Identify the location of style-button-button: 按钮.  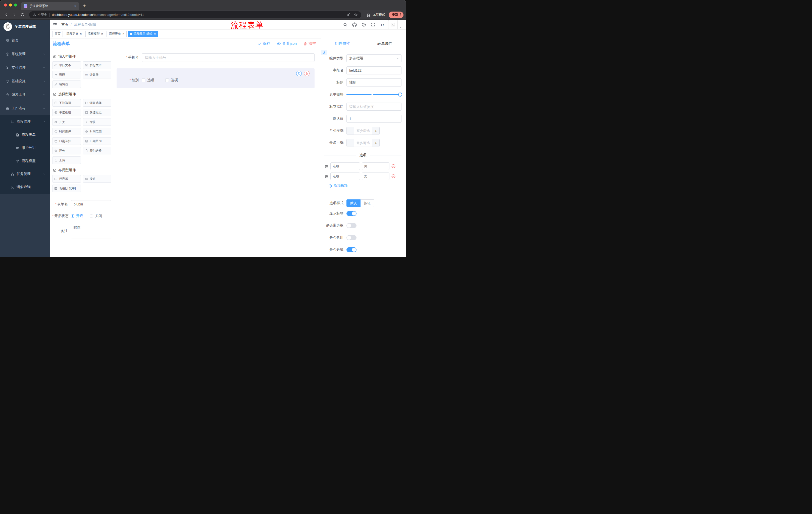
(368, 203).